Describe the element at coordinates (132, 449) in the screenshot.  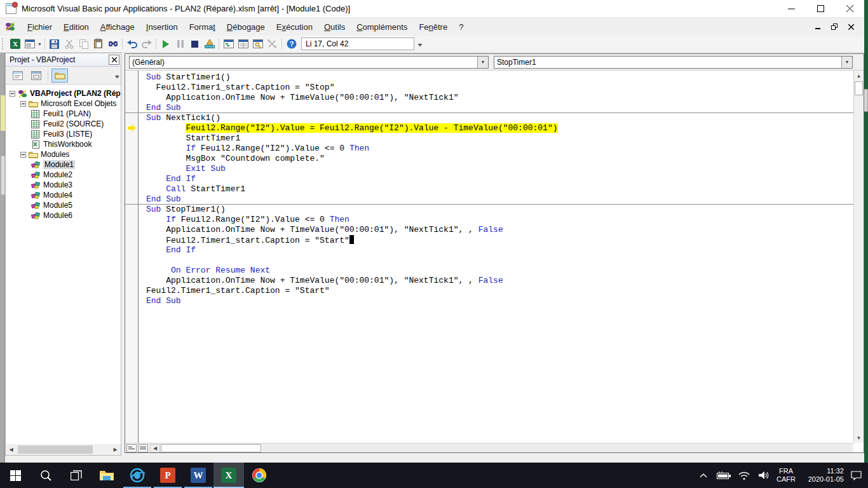
I see `procedure-view-icon` at that location.